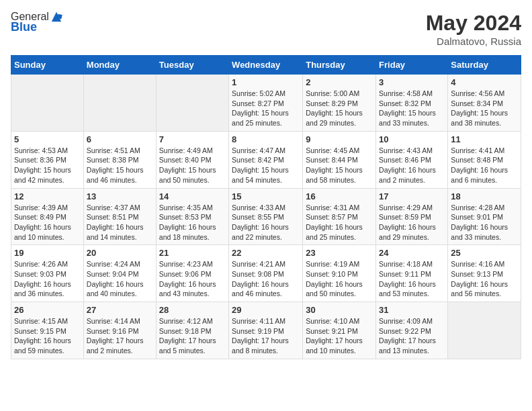 The width and height of the screenshot is (532, 411). What do you see at coordinates (339, 140) in the screenshot?
I see `day-number: 9` at bounding box center [339, 140].